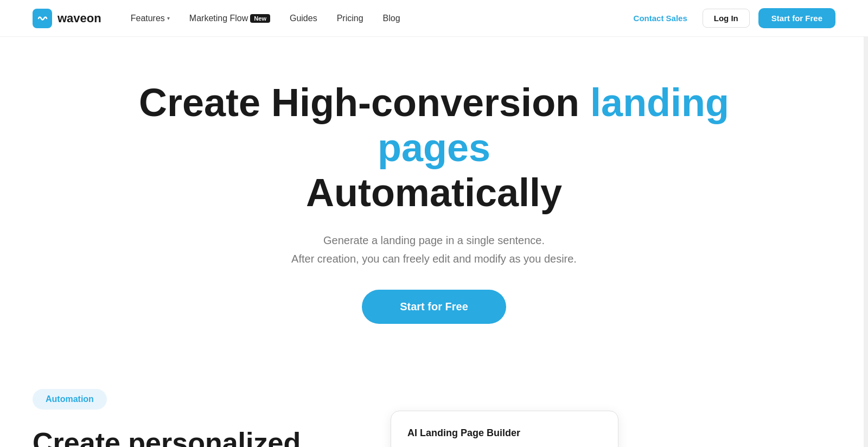 The image size is (868, 447). Describe the element at coordinates (726, 18) in the screenshot. I see `login-button: Log In` at that location.